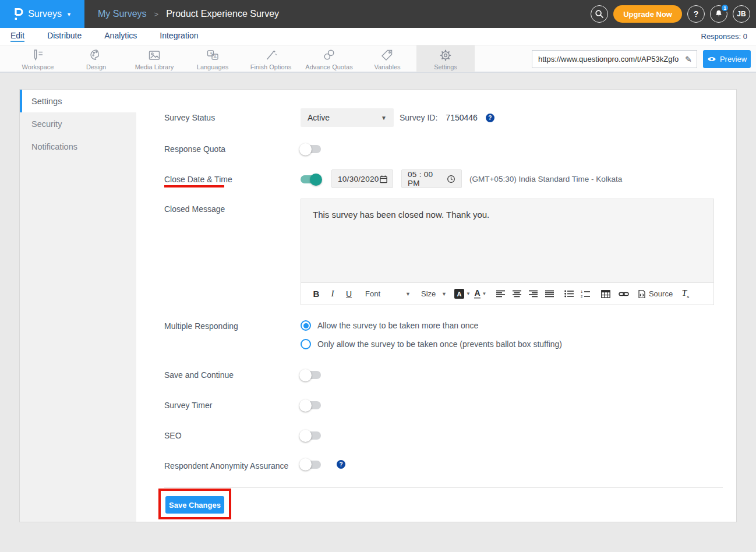 The image size is (756, 552). Describe the element at coordinates (362, 179) in the screenshot. I see `close-date-field: 10/30/2020` at that location.